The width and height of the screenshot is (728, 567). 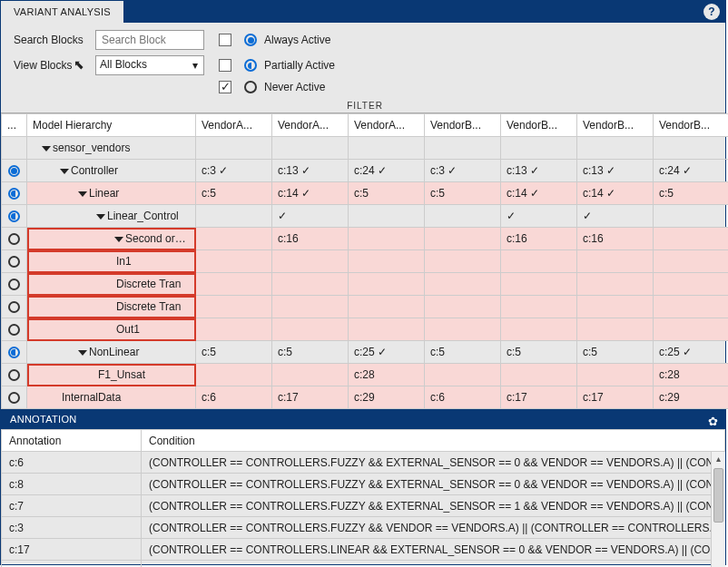 I want to click on cell-r6-c3, so click(x=463, y=285).